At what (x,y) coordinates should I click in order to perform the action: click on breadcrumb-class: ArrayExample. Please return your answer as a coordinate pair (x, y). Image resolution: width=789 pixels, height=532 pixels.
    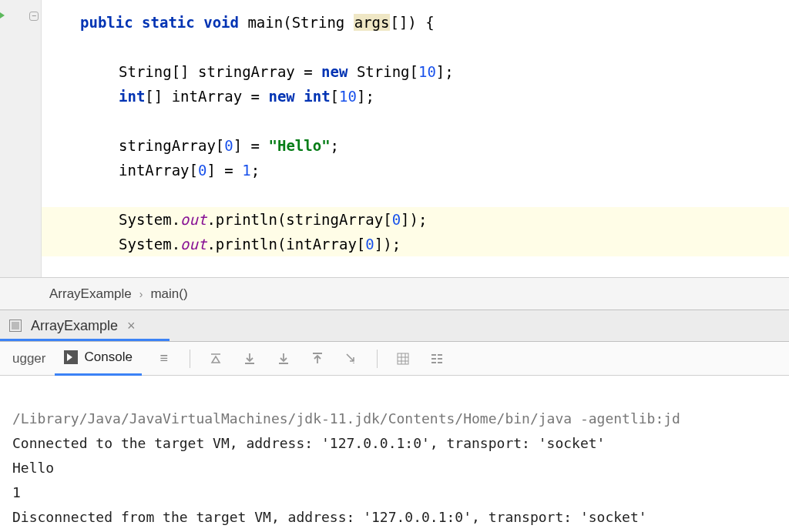
    Looking at the image, I should click on (91, 294).